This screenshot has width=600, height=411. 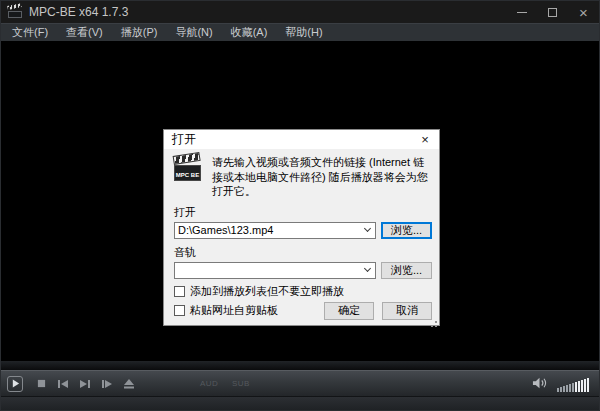 I want to click on close-button: ×, so click(x=584, y=12).